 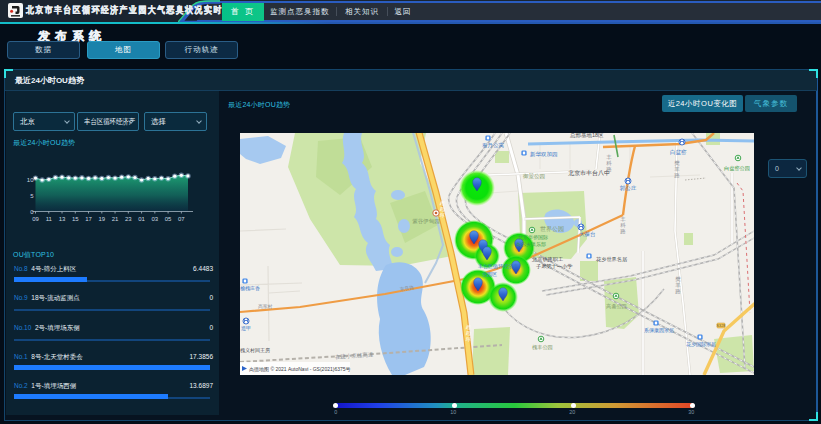 What do you see at coordinates (266, 306) in the screenshot?
I see `svg-text: 高家村` at bounding box center [266, 306].